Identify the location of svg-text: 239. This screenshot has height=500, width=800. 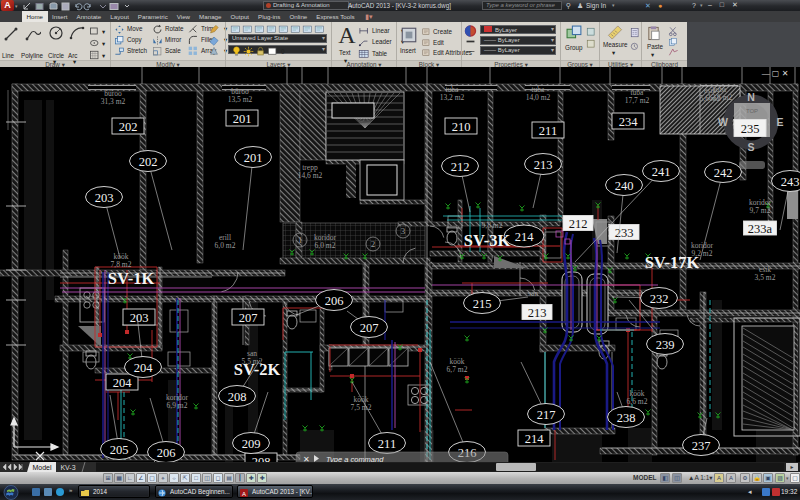
(666, 345).